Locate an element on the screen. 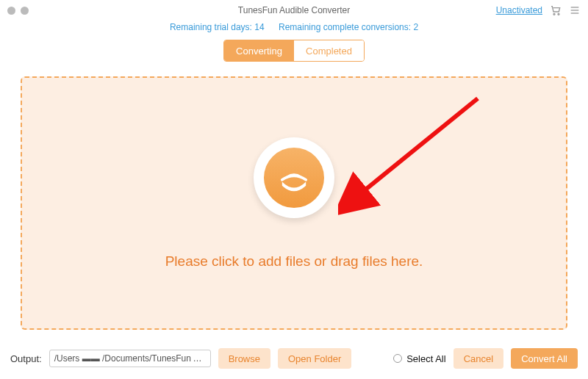 This screenshot has width=588, height=379. unactivated-link: Unactivated is located at coordinates (519, 10).